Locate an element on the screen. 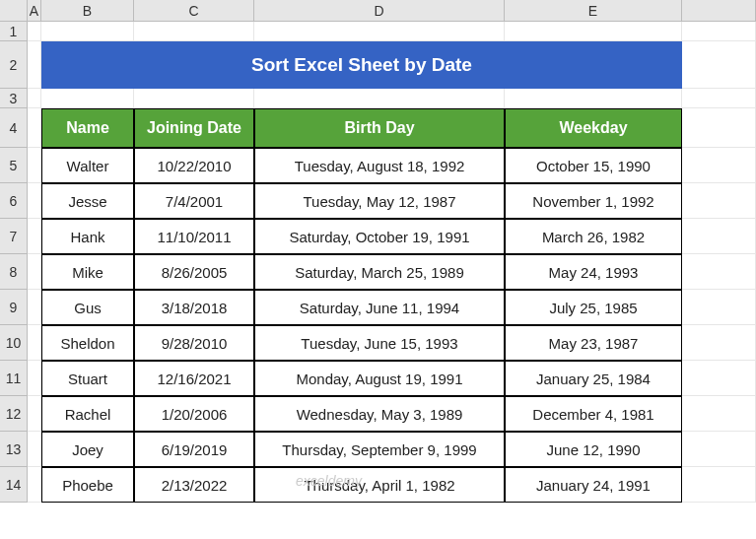 The image size is (756, 539). cell-name: Hank is located at coordinates (88, 236).